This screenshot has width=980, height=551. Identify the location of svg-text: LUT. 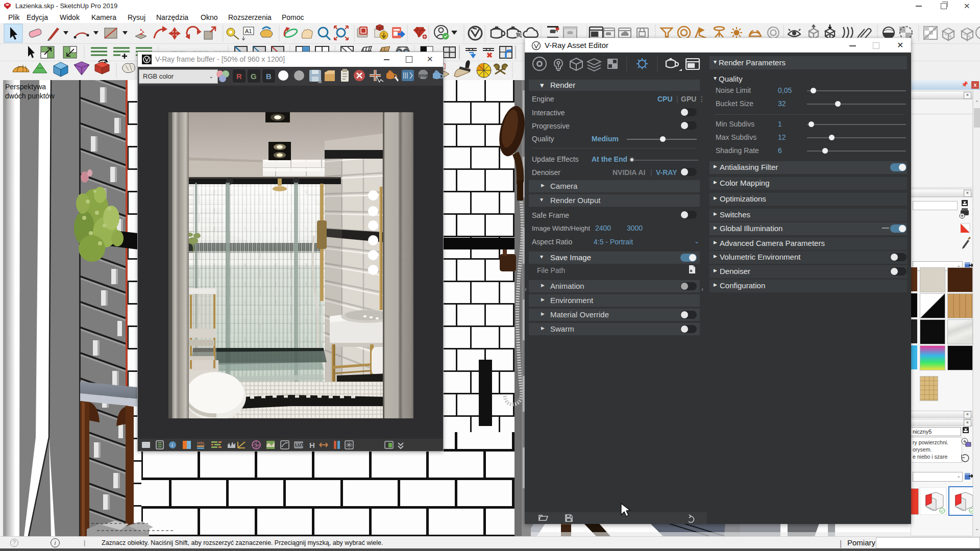
(300, 445).